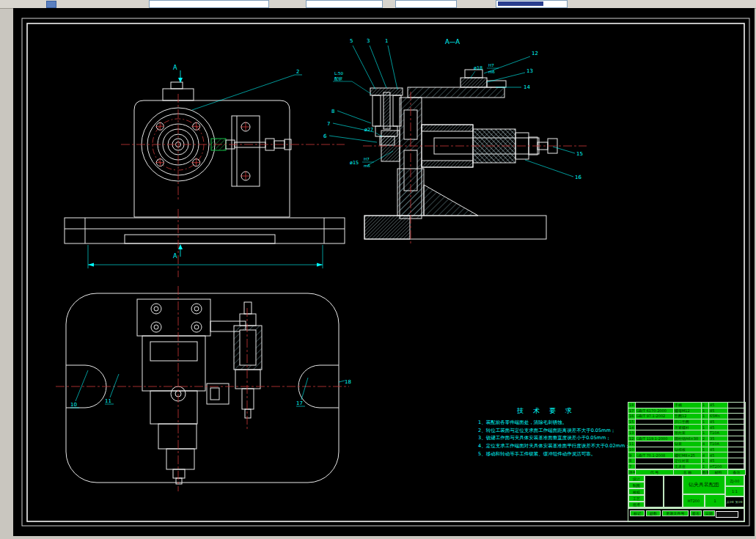 This screenshot has height=539, width=756. Describe the element at coordinates (73, 405) in the screenshot. I see `svg-text: 10` at that location.